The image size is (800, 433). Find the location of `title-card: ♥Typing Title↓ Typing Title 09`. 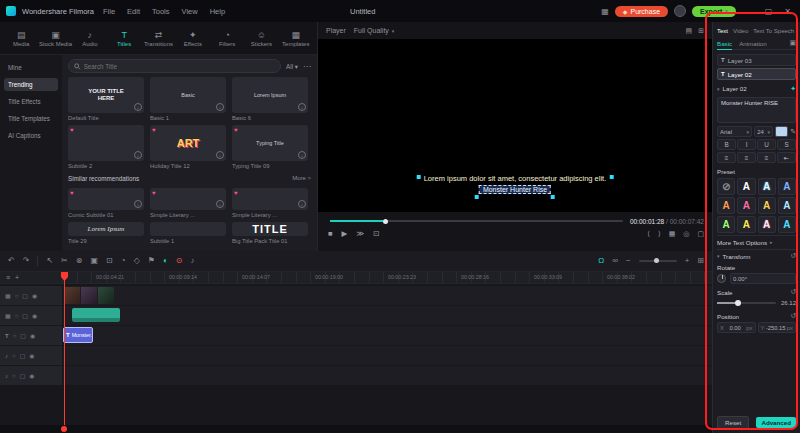

title-card: ♥Typing Title↓ Typing Title 09 is located at coordinates (270, 147).